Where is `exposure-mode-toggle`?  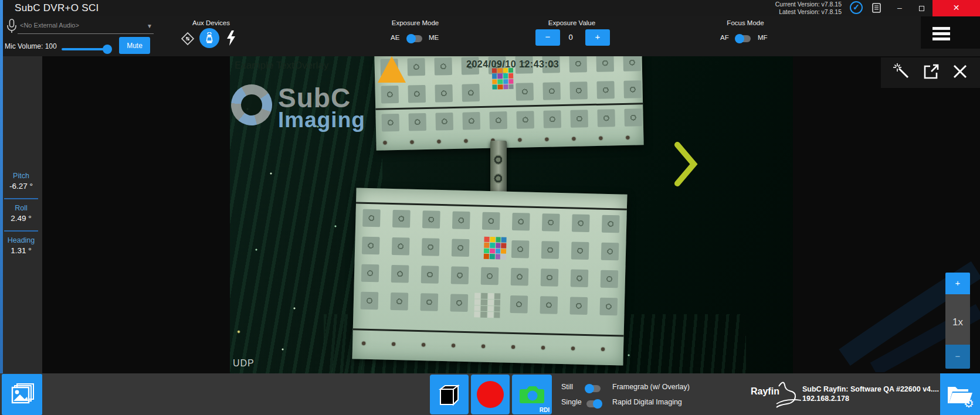
exposure-mode-toggle is located at coordinates (415, 39).